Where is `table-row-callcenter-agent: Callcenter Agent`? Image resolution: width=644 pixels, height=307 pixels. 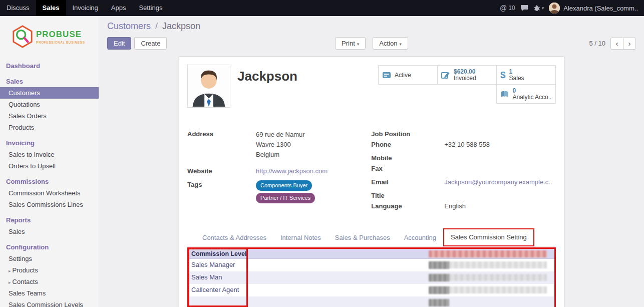 table-row-callcenter-agent: Callcenter Agent is located at coordinates (372, 290).